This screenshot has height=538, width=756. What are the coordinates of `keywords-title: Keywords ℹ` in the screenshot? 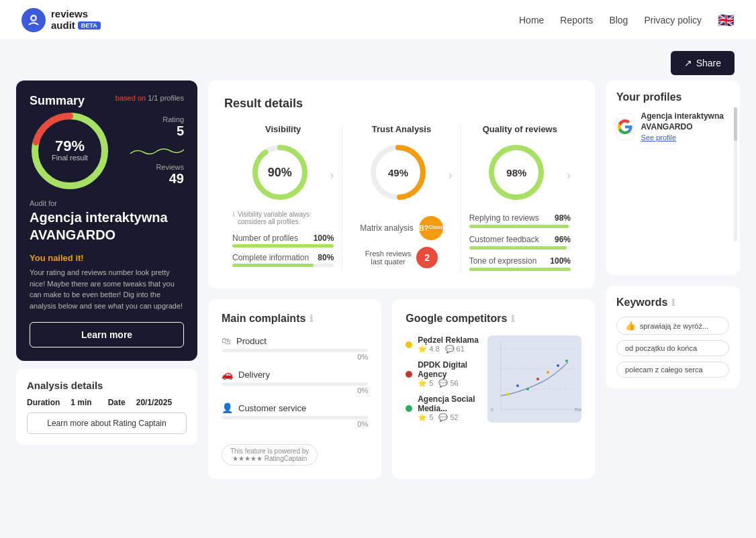 It's located at (673, 303).